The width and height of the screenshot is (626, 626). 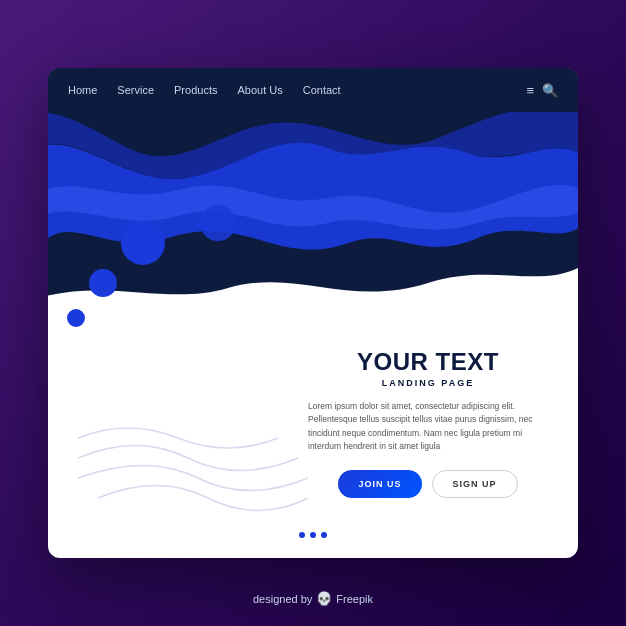 I want to click on freepik-icon: 💀, so click(x=324, y=598).